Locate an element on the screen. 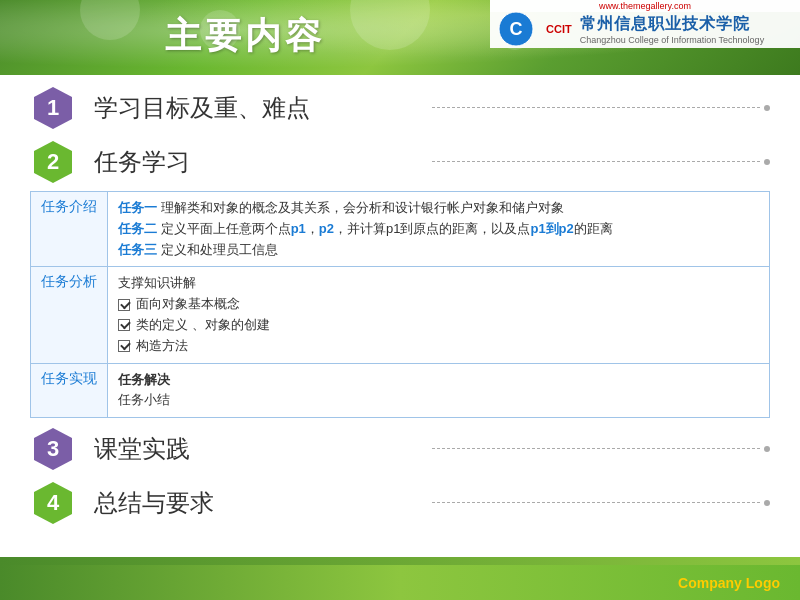 Image resolution: width=800 pixels, height=600 pixels. menu-item-2: 2 任务学习 is located at coordinates (400, 162).